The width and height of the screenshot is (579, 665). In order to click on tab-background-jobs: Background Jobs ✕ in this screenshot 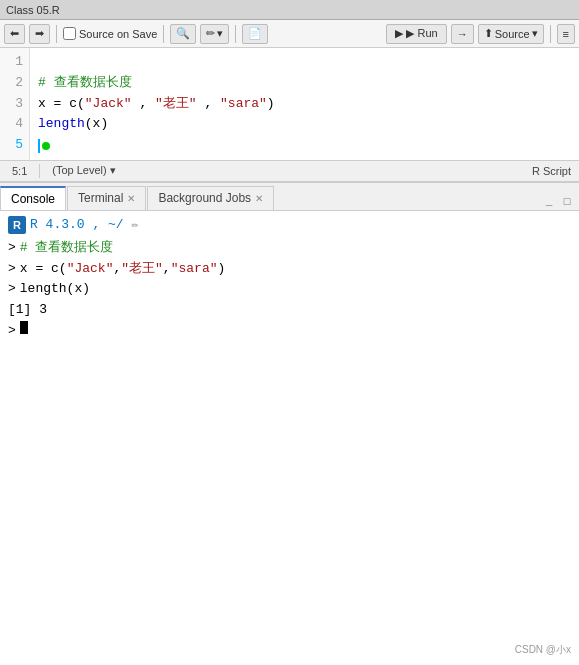, I will do `click(210, 198)`.